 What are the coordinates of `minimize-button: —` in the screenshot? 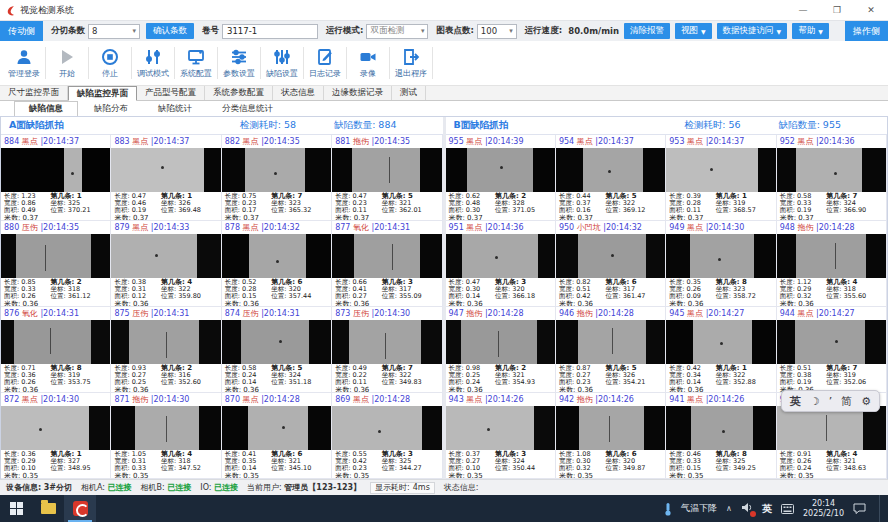 It's located at (803, 10).